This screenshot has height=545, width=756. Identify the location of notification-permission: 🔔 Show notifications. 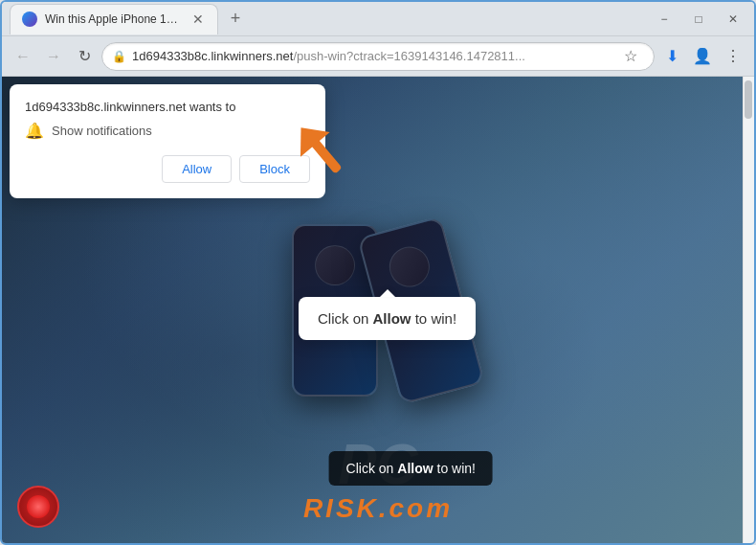
(167, 130).